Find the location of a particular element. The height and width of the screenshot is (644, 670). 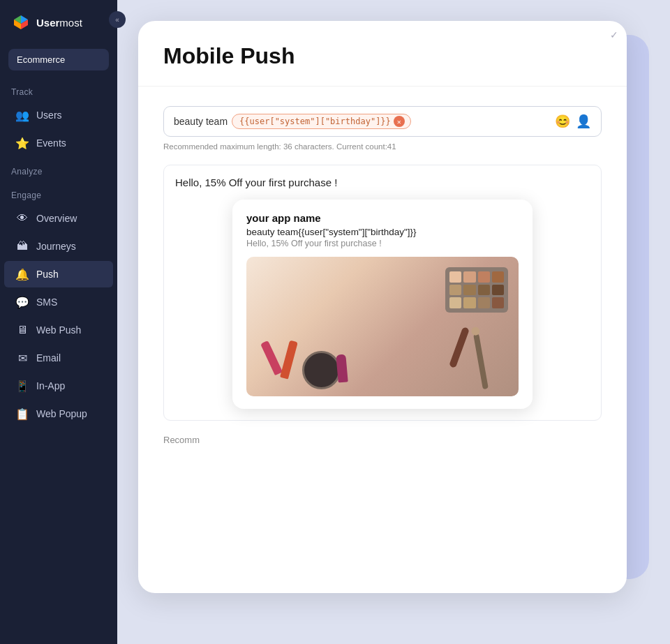

checkmark-icon: ✓ is located at coordinates (614, 35).